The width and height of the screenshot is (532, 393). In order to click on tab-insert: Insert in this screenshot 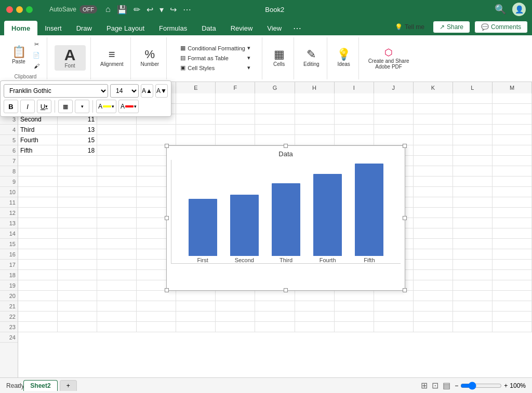, I will do `click(53, 28)`.